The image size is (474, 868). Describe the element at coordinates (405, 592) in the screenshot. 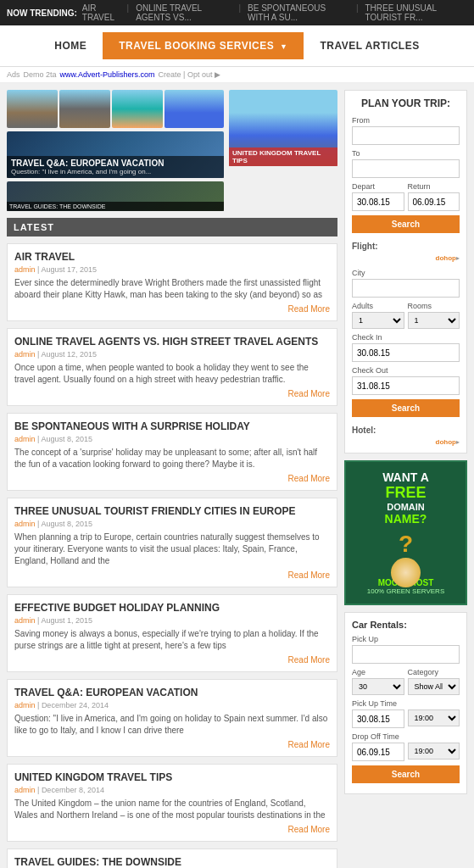

I see `green-servers-label: 100% GREEN SERVERS` at that location.